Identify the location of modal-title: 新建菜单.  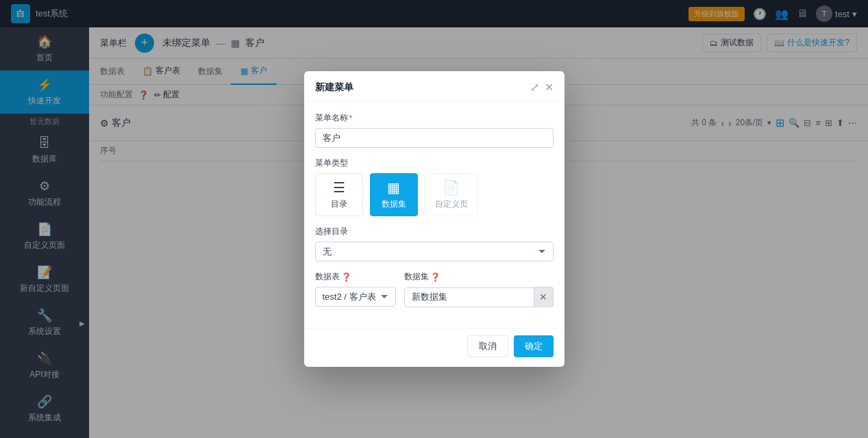
(334, 88).